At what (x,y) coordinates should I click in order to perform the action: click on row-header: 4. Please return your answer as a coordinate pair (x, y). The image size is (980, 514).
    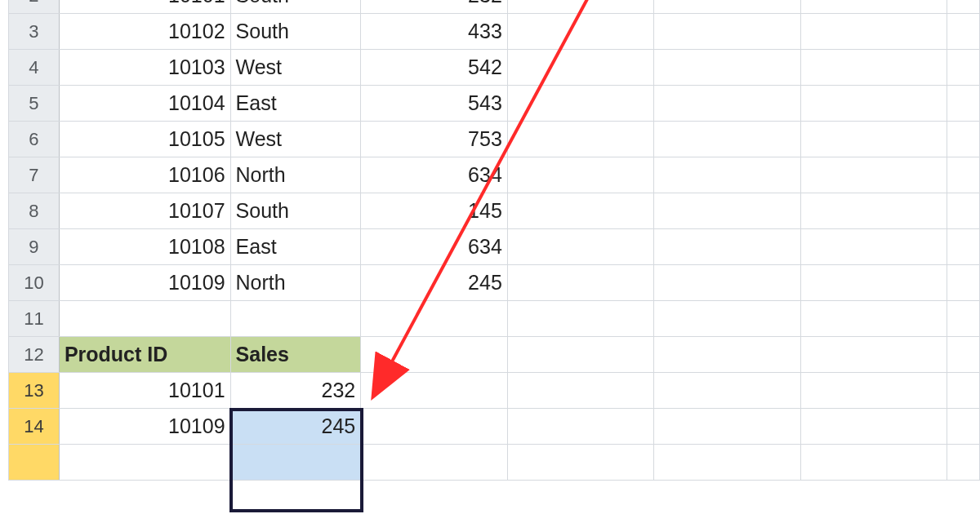
    Looking at the image, I should click on (34, 68).